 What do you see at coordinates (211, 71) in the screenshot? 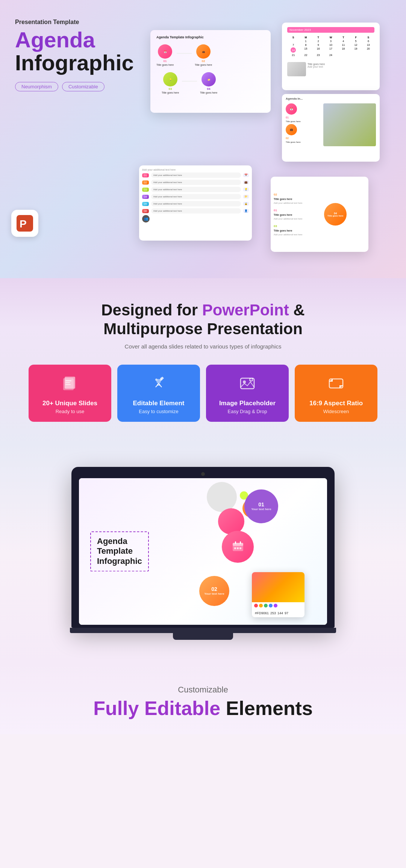
I see `slide-card-main: Agenda Template Infographic 📅 01 Title g…` at bounding box center [211, 71].